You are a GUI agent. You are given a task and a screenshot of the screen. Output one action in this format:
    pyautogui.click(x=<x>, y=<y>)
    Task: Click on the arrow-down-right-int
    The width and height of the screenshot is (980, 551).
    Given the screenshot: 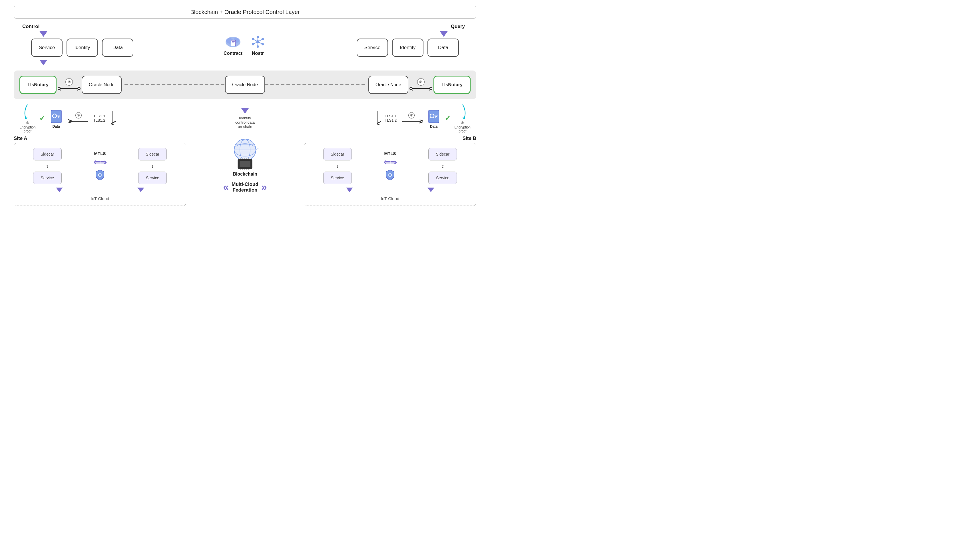 What is the action you would take?
    pyautogui.click(x=378, y=118)
    